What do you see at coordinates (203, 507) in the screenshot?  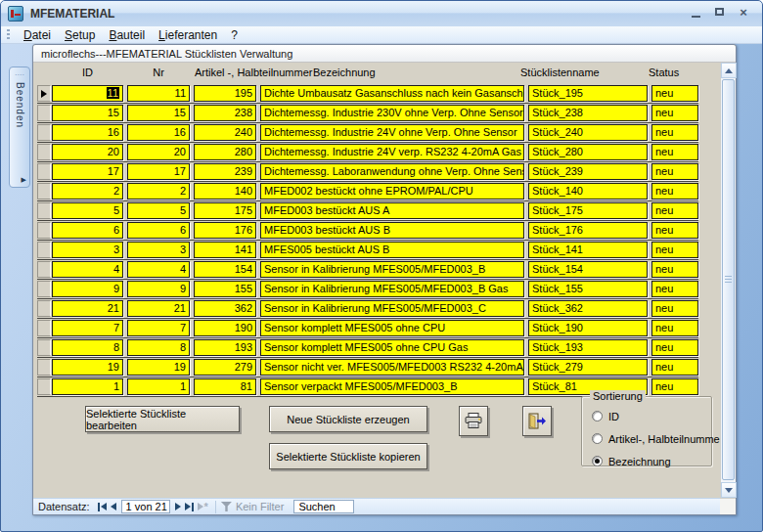 I see `new-record-button: *` at bounding box center [203, 507].